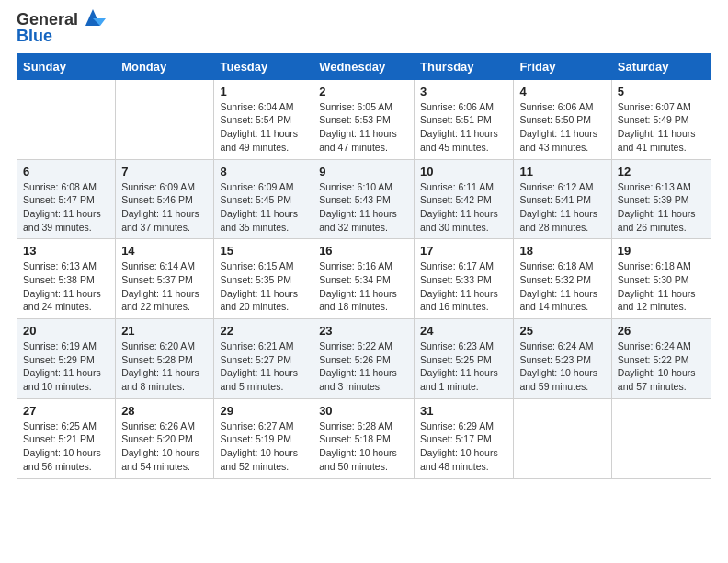 The height and width of the screenshot is (563, 728). What do you see at coordinates (66, 287) in the screenshot?
I see `day-detail: Sunrise: 6:13 AM Sunset: 5:38 PM Dayligh…` at bounding box center [66, 287].